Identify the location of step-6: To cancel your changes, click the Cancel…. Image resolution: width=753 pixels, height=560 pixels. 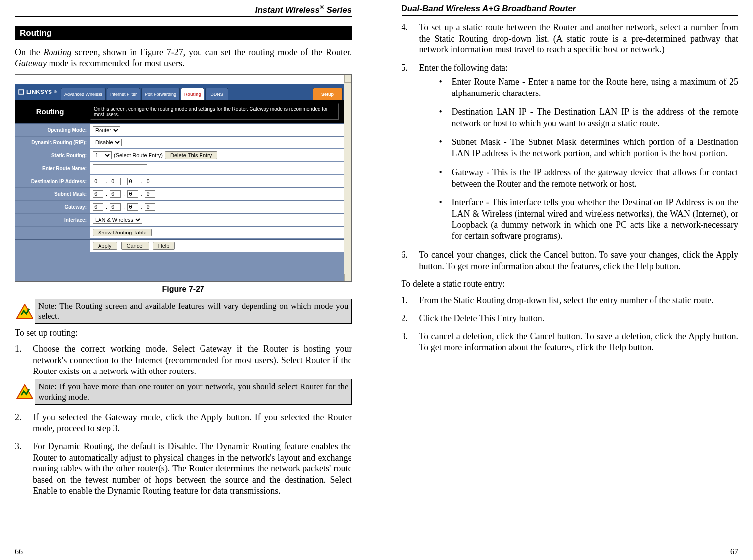
(570, 260).